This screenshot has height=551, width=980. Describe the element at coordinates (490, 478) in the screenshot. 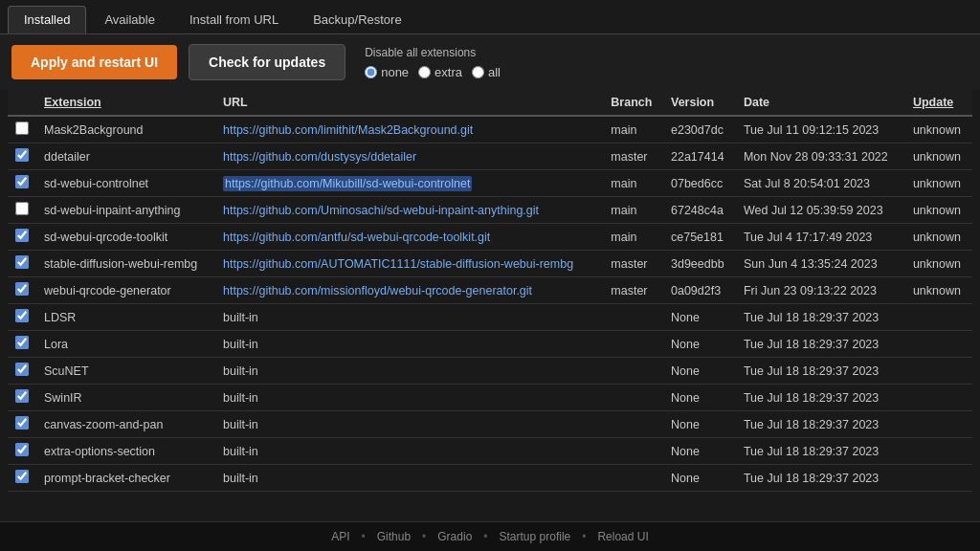

I see `table-row: prompt-bracket-checkerbuilt-inNoneTue Ju…` at that location.